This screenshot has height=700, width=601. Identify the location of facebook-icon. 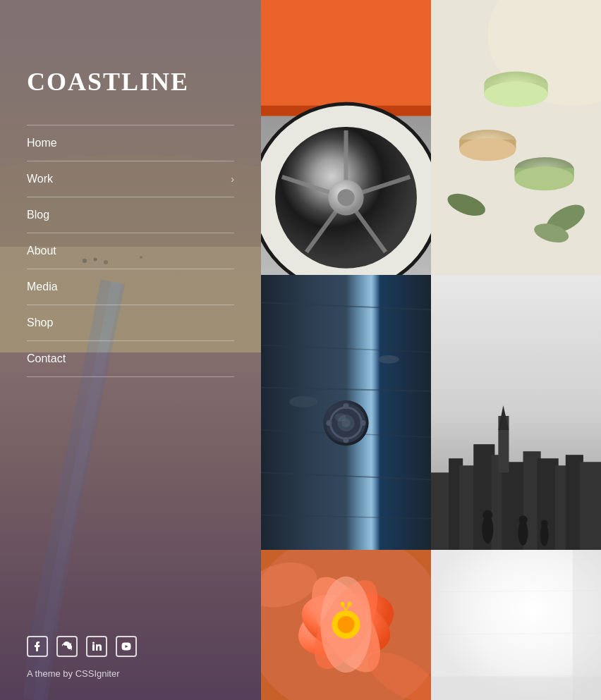
(37, 646).